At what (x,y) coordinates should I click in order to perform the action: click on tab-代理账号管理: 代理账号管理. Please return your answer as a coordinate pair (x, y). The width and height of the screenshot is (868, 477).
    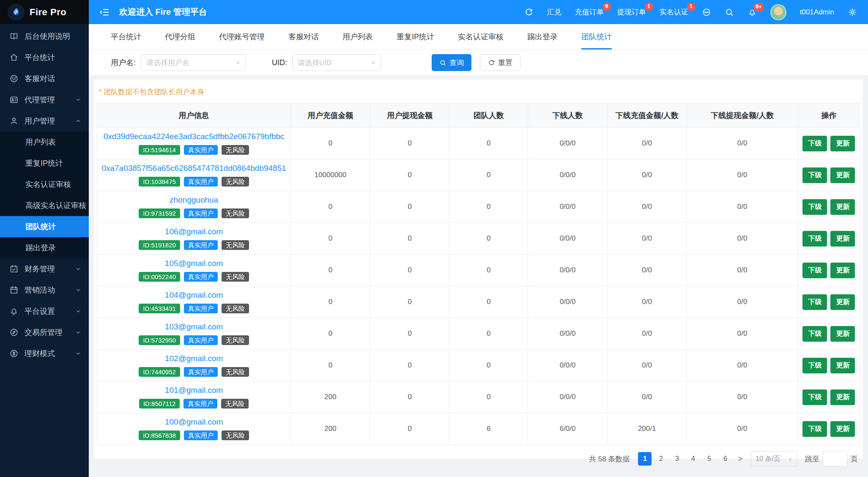
    Looking at the image, I should click on (242, 37).